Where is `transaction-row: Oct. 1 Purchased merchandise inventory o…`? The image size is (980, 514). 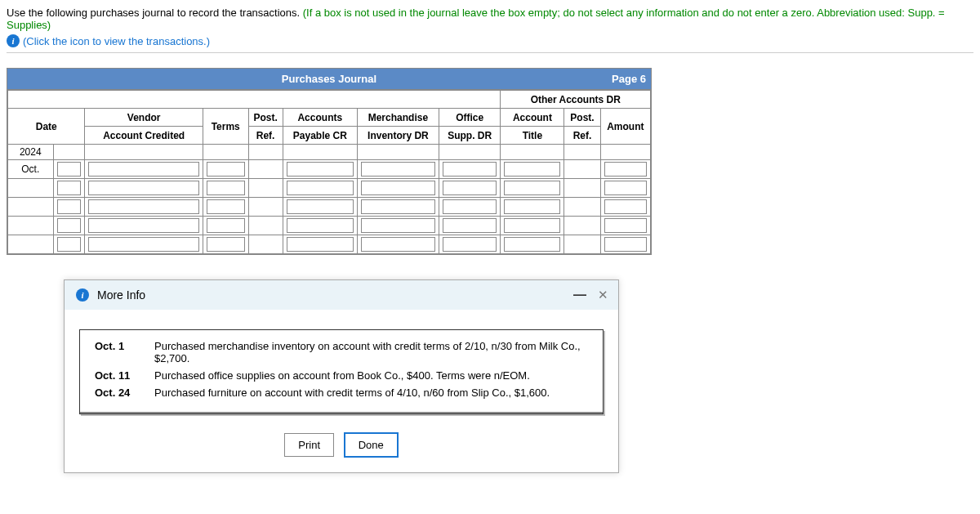
transaction-row: Oct. 1 Purchased merchandise inventory o… is located at coordinates (341, 352).